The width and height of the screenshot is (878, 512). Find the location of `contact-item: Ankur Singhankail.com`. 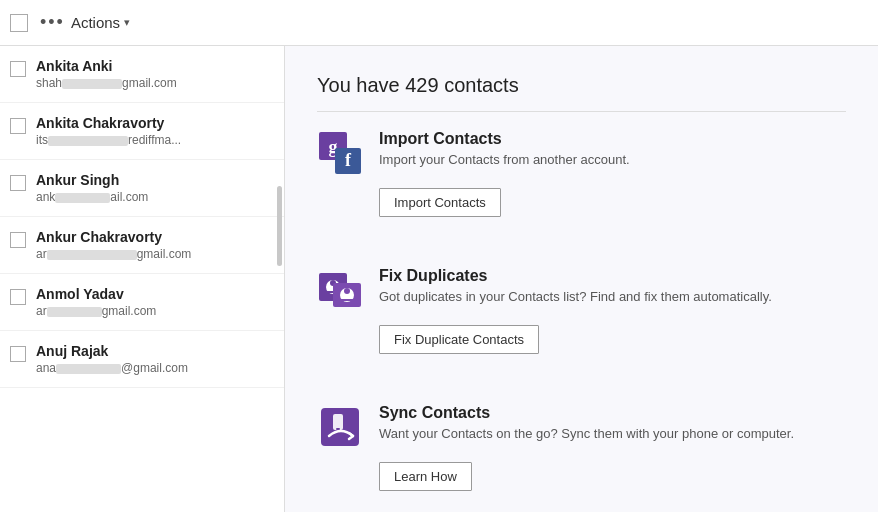

contact-item: Ankur Singhankail.com is located at coordinates (142, 188).